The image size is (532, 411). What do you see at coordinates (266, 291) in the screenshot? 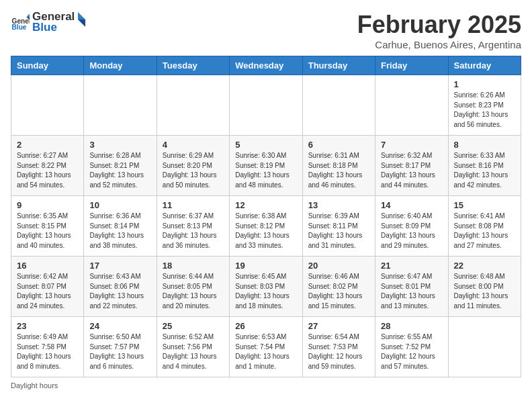
I see `day-info: Sunrise: 6:45 AM Sunset: 8:03 PM Dayligh…` at bounding box center [266, 291].